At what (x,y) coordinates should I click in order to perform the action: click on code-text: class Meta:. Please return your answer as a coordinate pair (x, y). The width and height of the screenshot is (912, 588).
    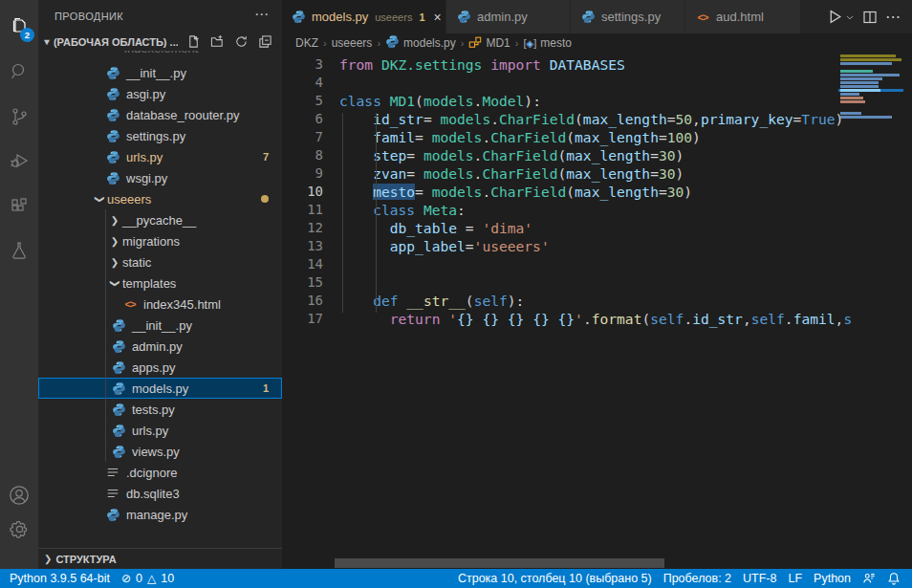
    Looking at the image, I should click on (603, 210).